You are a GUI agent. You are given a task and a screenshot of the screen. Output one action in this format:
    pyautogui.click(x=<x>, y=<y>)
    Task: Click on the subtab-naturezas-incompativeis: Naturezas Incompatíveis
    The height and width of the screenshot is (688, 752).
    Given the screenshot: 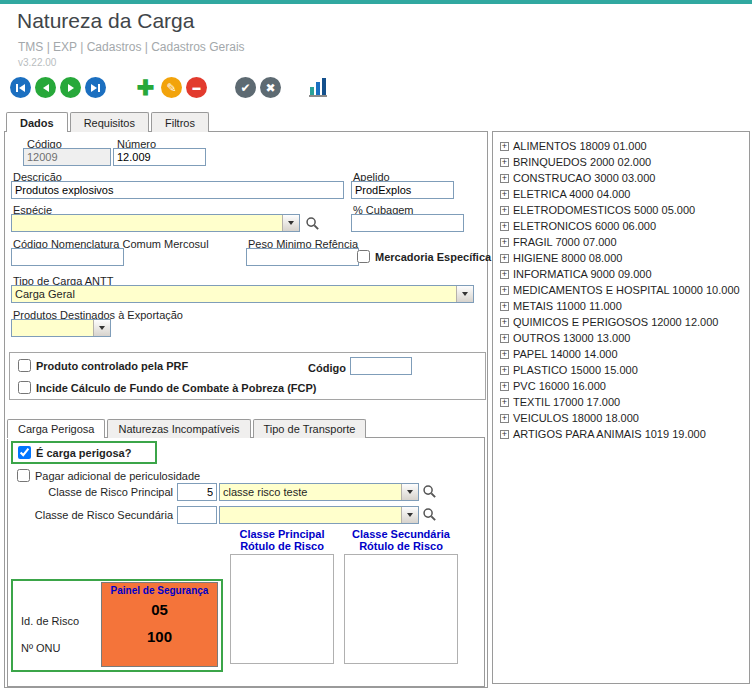 What is the action you would take?
    pyautogui.click(x=178, y=428)
    